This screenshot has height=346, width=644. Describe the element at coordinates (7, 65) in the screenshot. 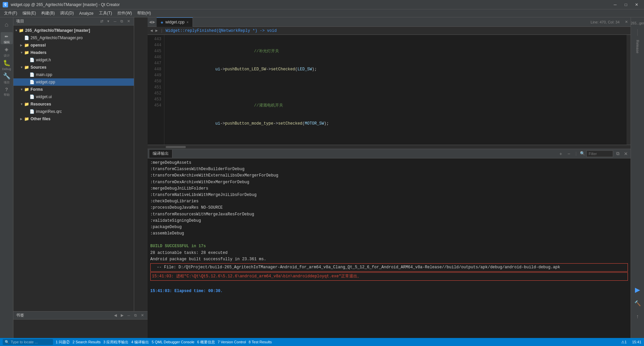

I see `sidebar-debug: 🐛 Debug` at that location.